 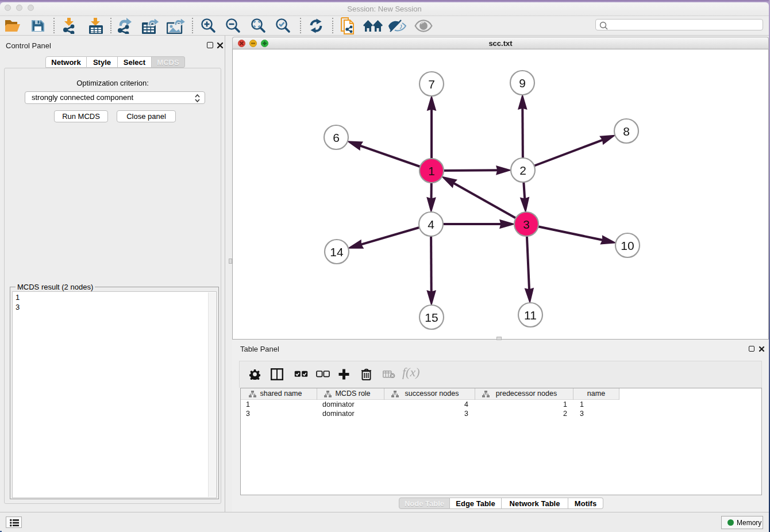 What do you see at coordinates (336, 138) in the screenshot?
I see `svg-text: 6` at bounding box center [336, 138].